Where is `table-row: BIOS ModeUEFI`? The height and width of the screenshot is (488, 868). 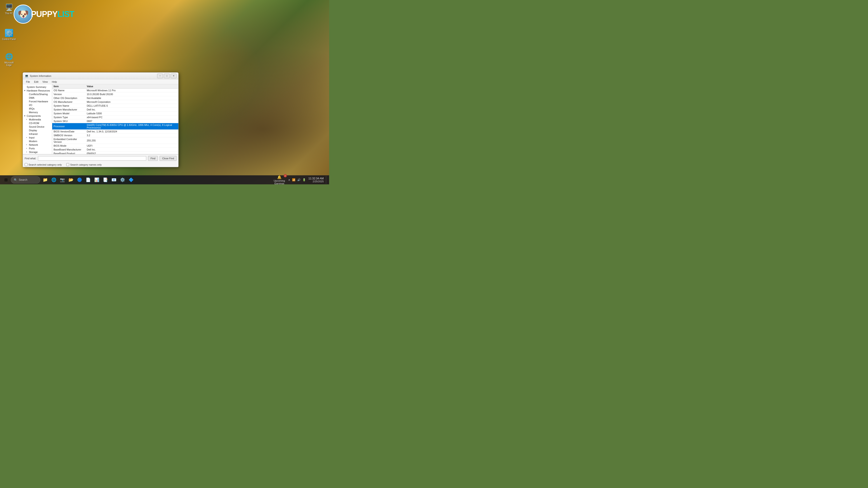
table-row: BIOS ModeUEFI is located at coordinates (115, 146).